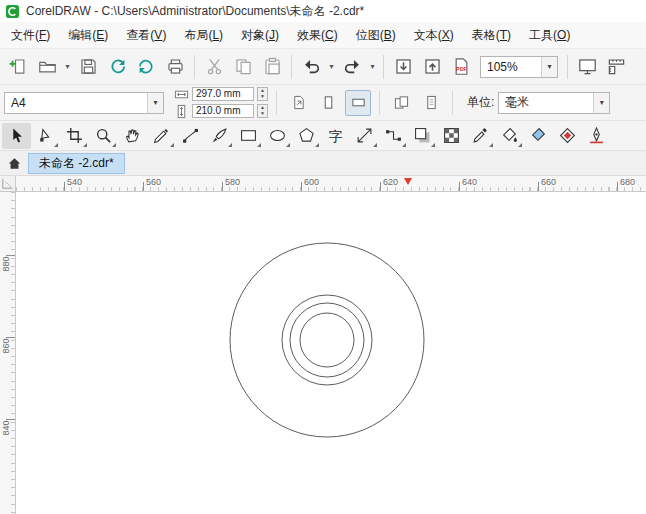  Describe the element at coordinates (220, 136) in the screenshot. I see `artistic-media-tool` at that location.